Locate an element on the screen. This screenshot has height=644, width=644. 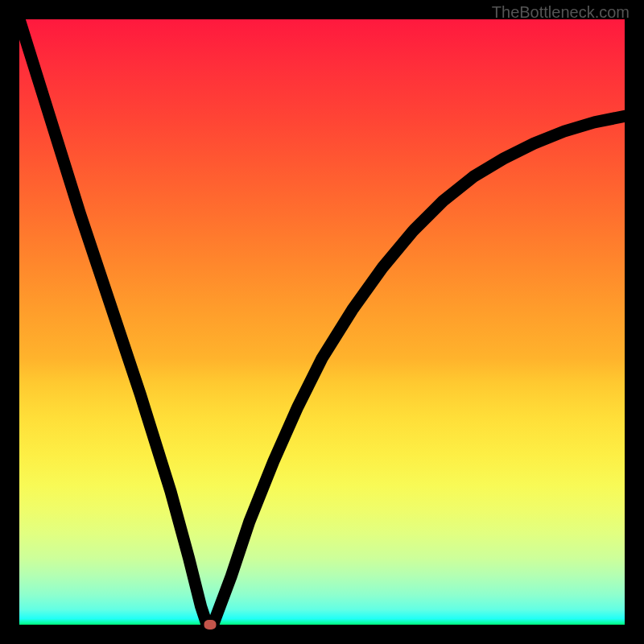
optimal-marker is located at coordinates (209, 625).